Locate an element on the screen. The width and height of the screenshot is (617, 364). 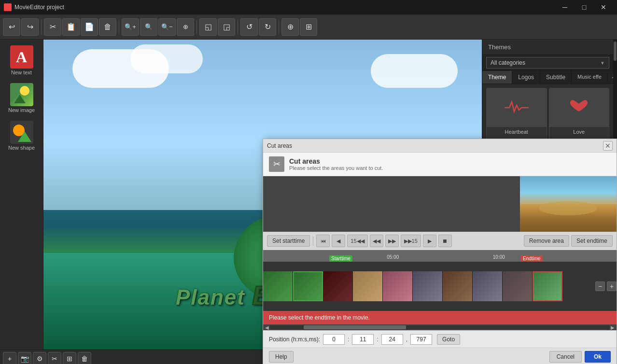
crop-button: ◱ is located at coordinates (208, 27).